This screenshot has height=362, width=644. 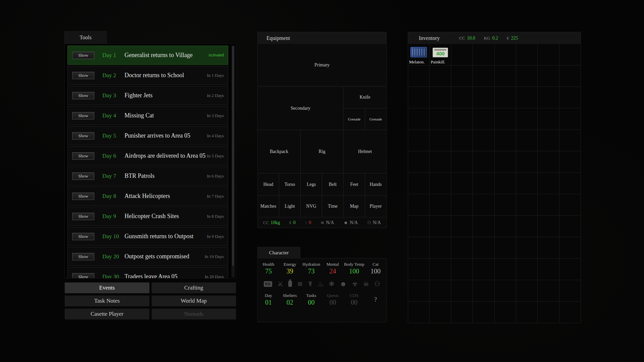 What do you see at coordinates (268, 185) in the screenshot?
I see `slot-head: Head` at bounding box center [268, 185].